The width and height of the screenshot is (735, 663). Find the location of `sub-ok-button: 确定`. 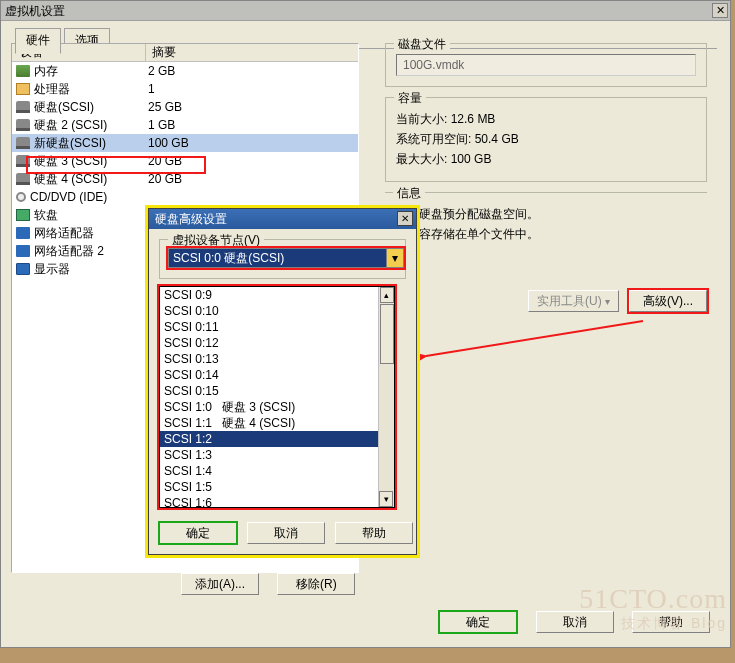

sub-ok-button: 确定 is located at coordinates (198, 533).